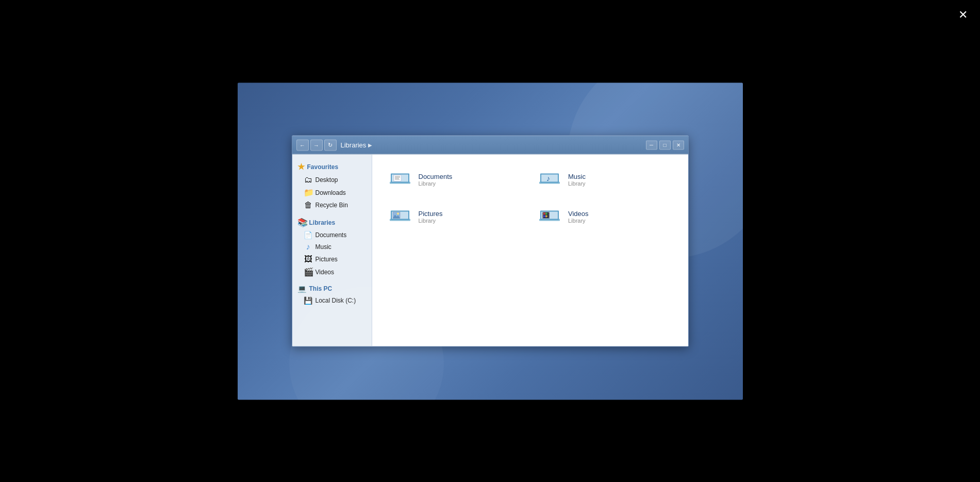 This screenshot has height=482, width=980. What do you see at coordinates (354, 145) in the screenshot?
I see `breadcrumb-libraries: Libraries` at bounding box center [354, 145].